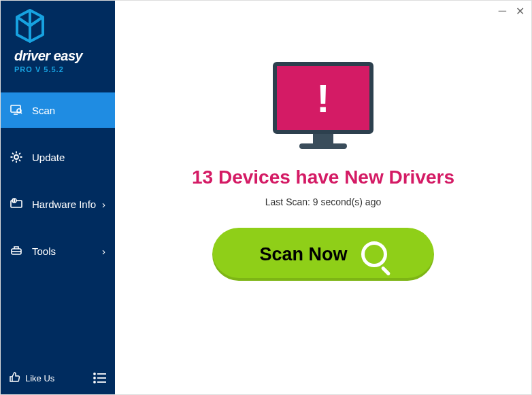  Describe the element at coordinates (58, 110) in the screenshot. I see `sidebar-item-scan: Scan` at that location.